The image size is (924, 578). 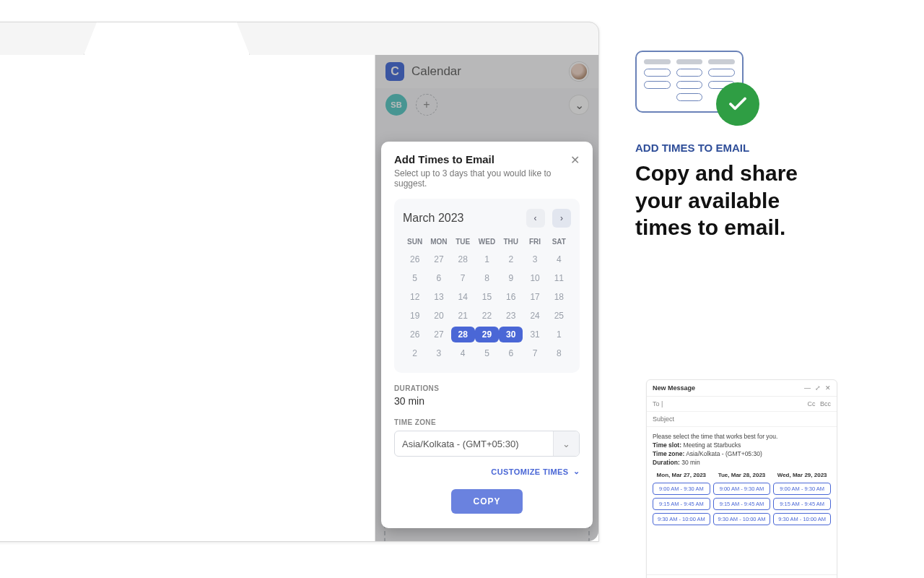 What do you see at coordinates (482, 178) in the screenshot?
I see `modal-subtitle: Select up to 3 days that you would like …` at bounding box center [482, 178].